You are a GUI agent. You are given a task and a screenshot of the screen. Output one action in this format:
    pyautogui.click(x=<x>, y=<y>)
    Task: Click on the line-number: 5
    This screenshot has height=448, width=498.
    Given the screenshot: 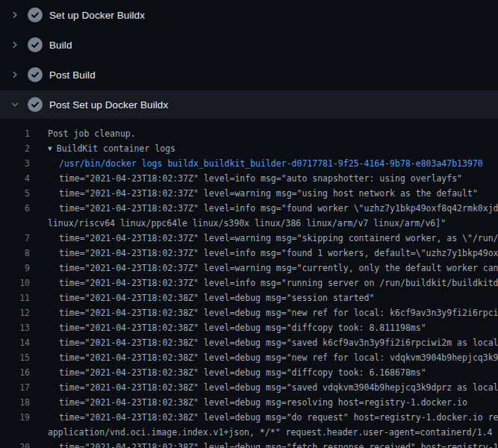 What is the action you would take?
    pyautogui.click(x=15, y=193)
    